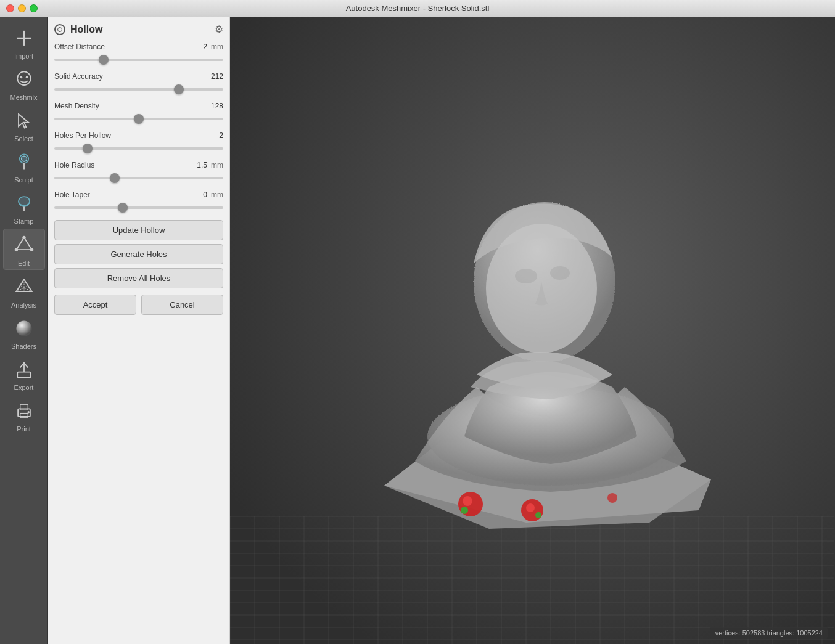  I want to click on sidebar-item-sculpt: Sculpt, so click(24, 166).